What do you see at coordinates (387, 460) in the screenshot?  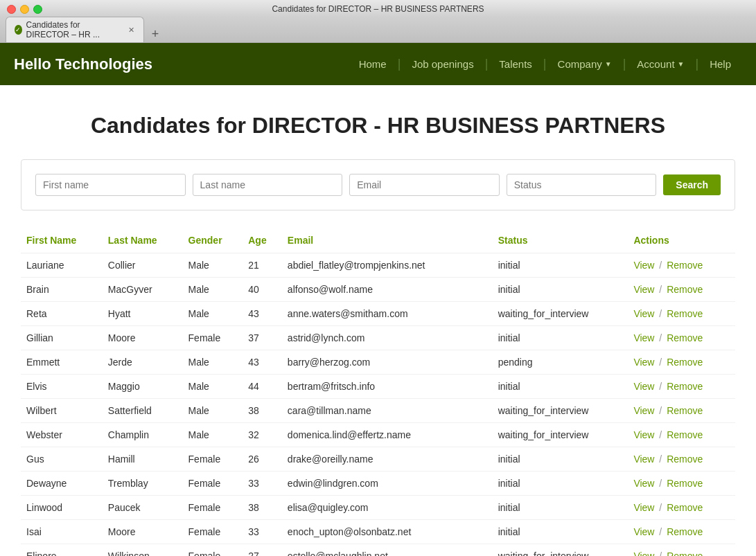 I see `cell-email: drake@oreilly.name` at bounding box center [387, 460].